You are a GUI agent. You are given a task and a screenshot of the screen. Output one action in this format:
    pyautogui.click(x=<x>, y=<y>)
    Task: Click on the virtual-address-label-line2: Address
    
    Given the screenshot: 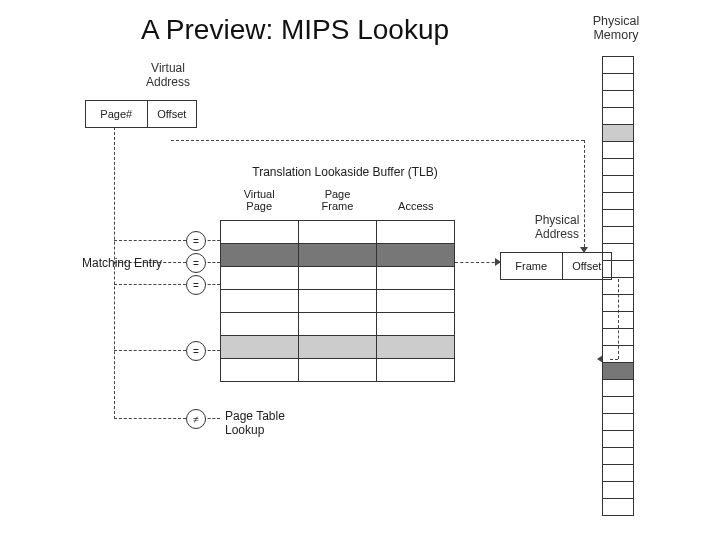 What is the action you would take?
    pyautogui.click(x=168, y=82)
    